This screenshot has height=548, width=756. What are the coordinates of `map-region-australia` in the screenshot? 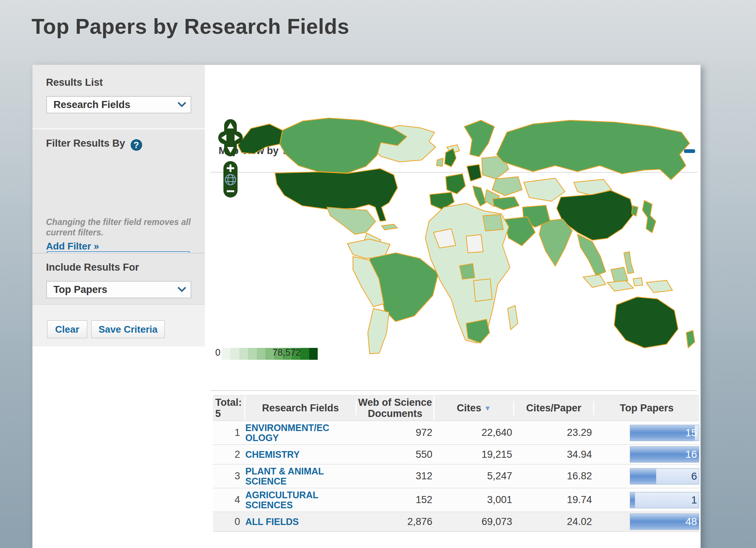 It's located at (646, 322).